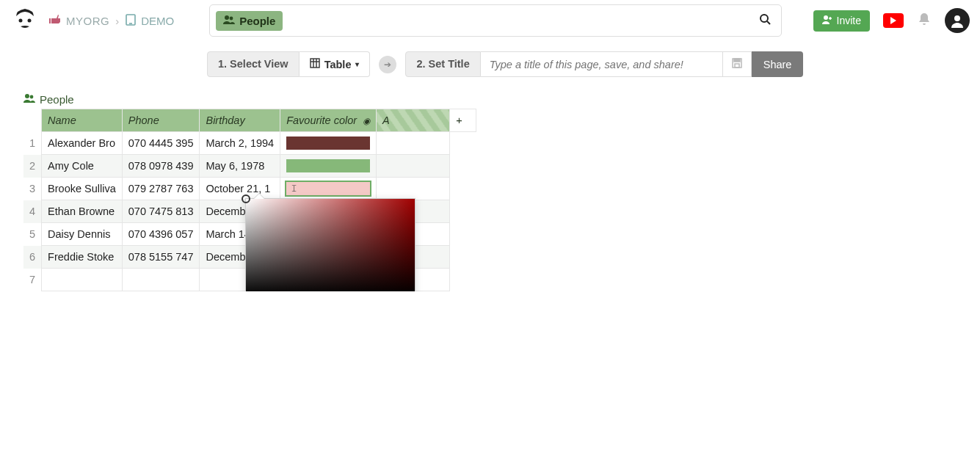  What do you see at coordinates (161, 235) in the screenshot?
I see `cell-phone: 070 4396 057` at bounding box center [161, 235].